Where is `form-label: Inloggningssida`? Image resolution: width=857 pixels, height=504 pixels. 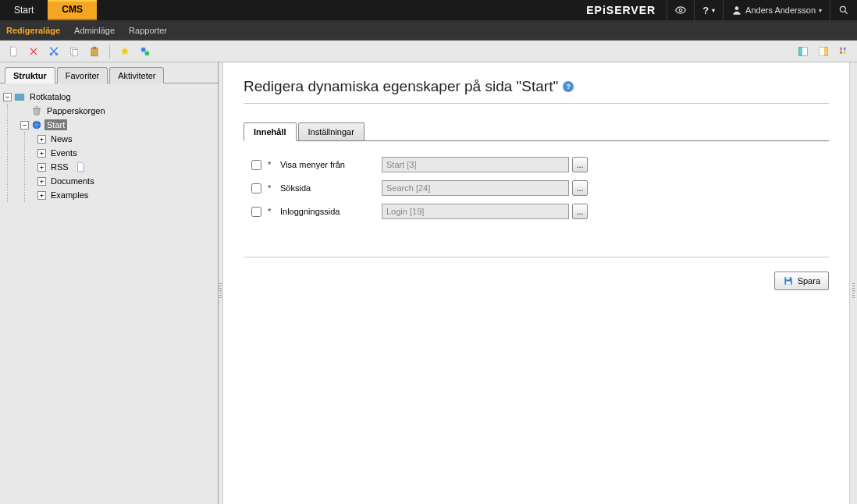 form-label: Inloggningssida is located at coordinates (331, 211).